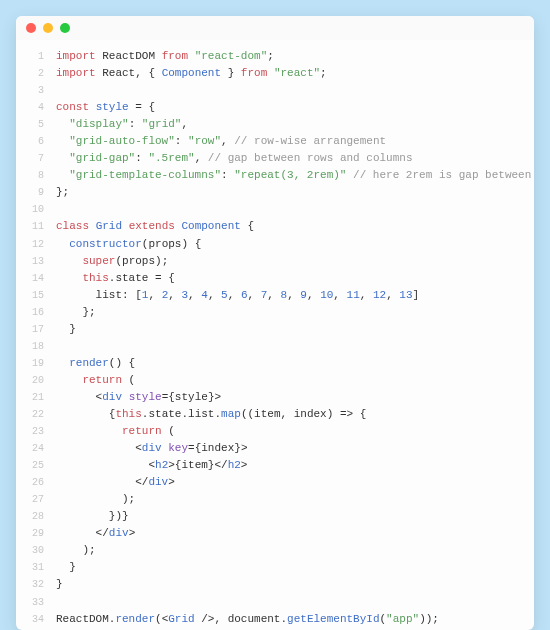  Describe the element at coordinates (36, 125) in the screenshot. I see `line-number: 5` at that location.